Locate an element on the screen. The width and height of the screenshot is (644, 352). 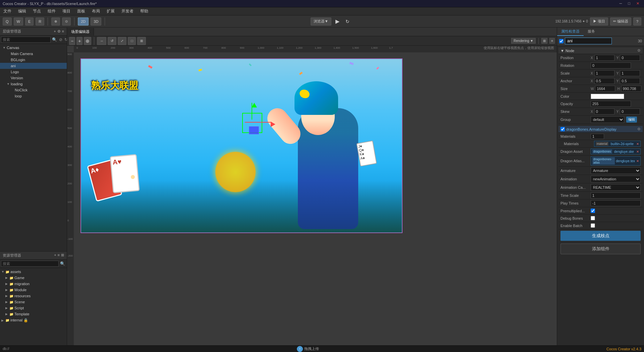
zoom-in-btn: + is located at coordinates (79, 41).